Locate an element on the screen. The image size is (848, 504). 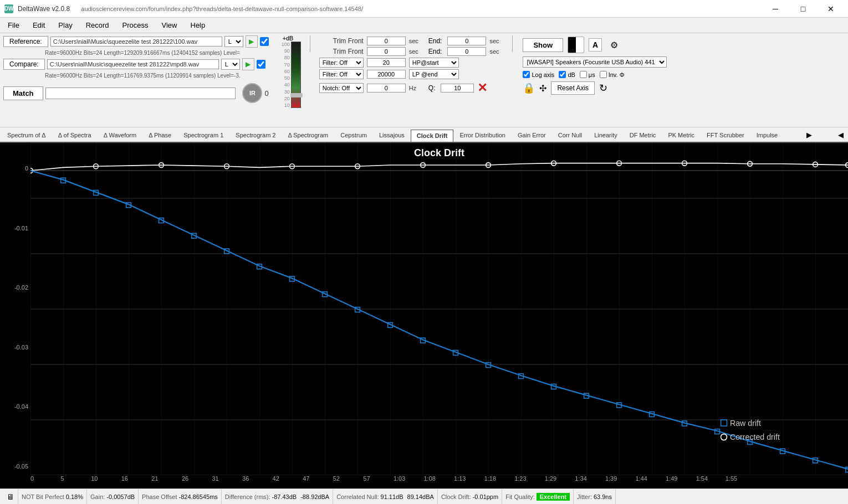
y-axis: 0 -0.01 -0.02 -0.03 -0.04 -0.05 is located at coordinates (16, 309).